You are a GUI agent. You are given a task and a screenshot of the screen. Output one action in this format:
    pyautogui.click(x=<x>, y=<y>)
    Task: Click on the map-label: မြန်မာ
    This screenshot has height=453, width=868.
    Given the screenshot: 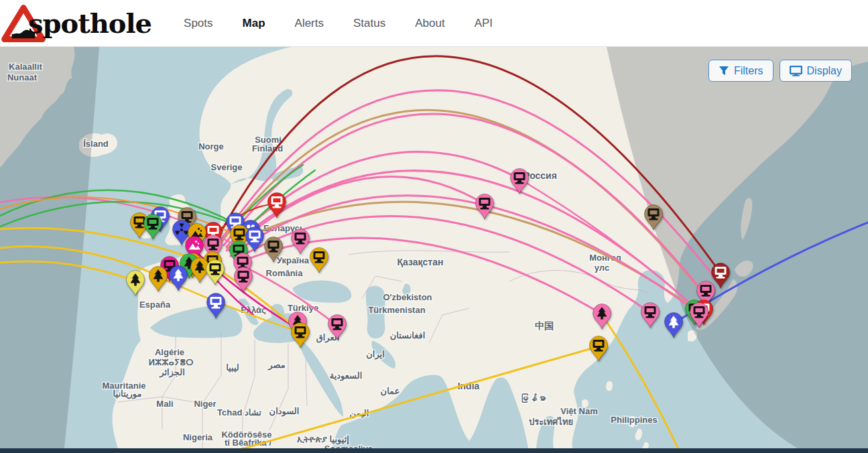 What is the action you would take?
    pyautogui.click(x=534, y=398)
    